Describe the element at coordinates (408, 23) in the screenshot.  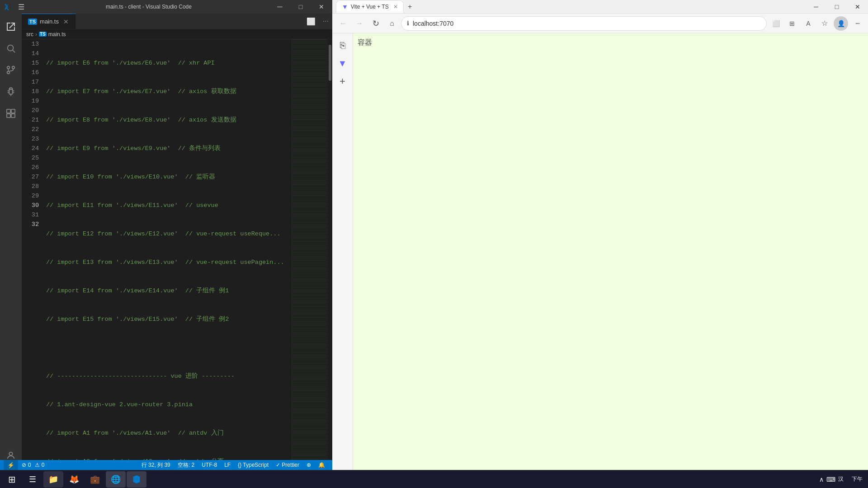
I see `security-icon: ℹ` at that location.